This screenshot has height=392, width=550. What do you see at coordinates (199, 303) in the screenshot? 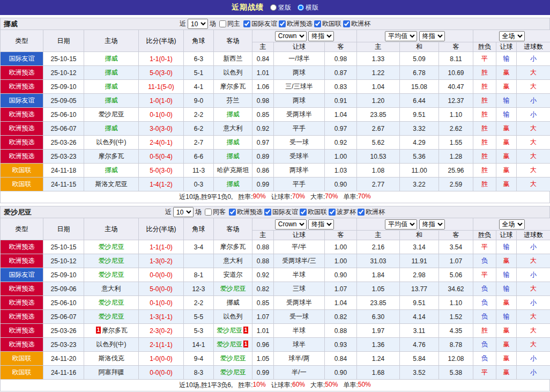
I see `corners: 2-2` at bounding box center [199, 303].